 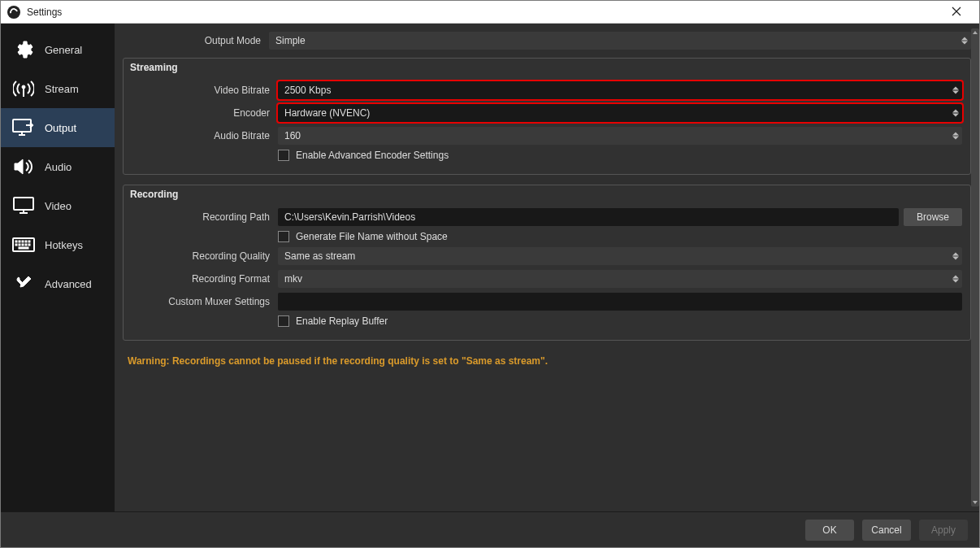 I want to click on footer: OK Cancel Apply, so click(x=490, y=529).